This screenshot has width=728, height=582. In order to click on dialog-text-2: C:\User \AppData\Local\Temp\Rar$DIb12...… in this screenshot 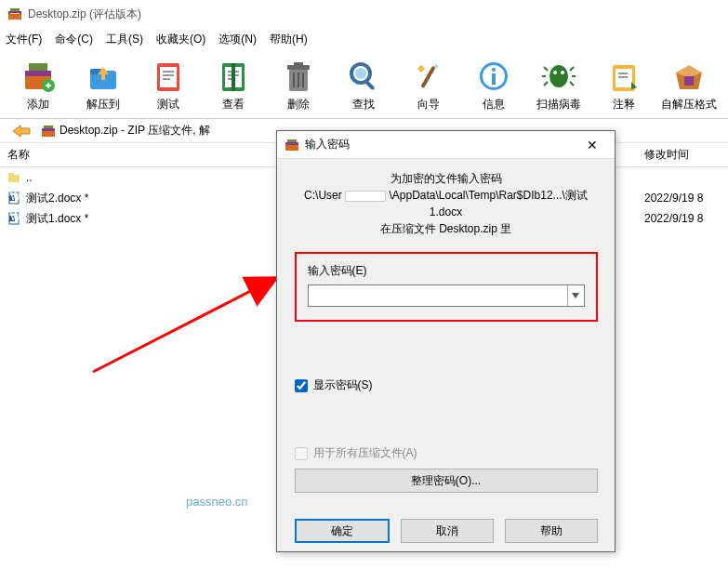, I will do `click(446, 204)`.